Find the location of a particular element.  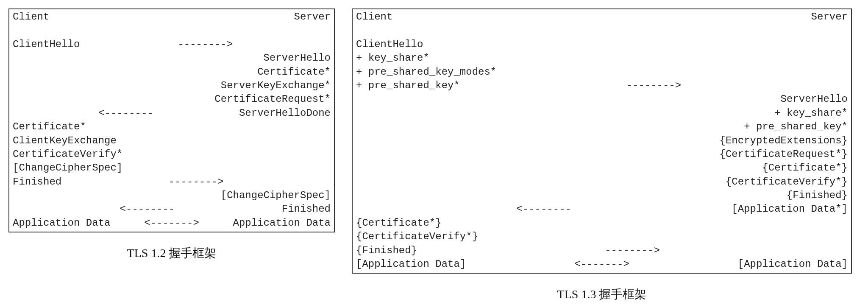

tls13-header: Client Server is located at coordinates (602, 17).